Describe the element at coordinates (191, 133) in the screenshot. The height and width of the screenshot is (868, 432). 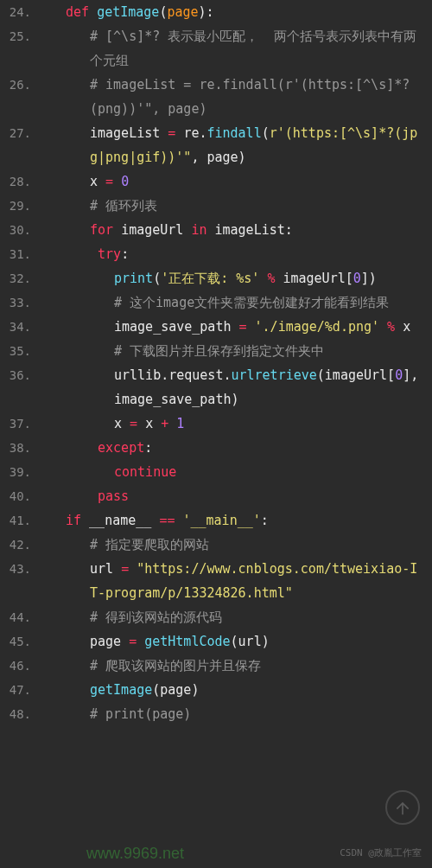
I see `token-identifier: re` at that location.